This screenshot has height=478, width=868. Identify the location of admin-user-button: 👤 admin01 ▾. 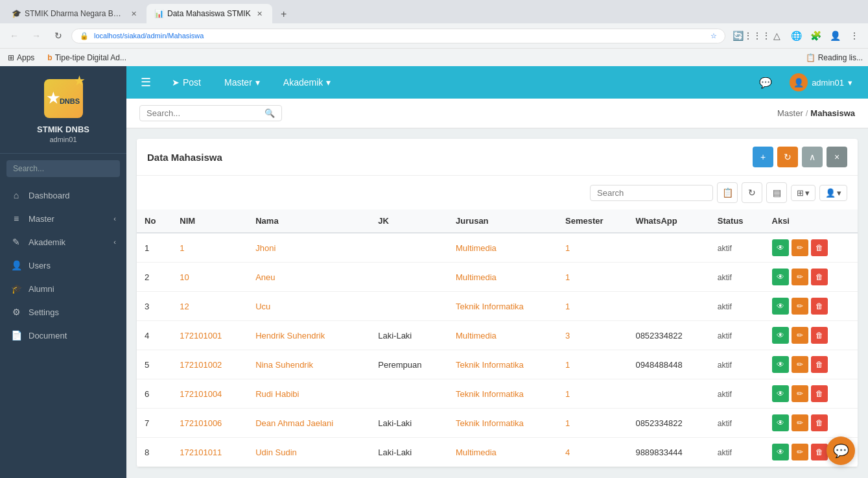
(821, 82).